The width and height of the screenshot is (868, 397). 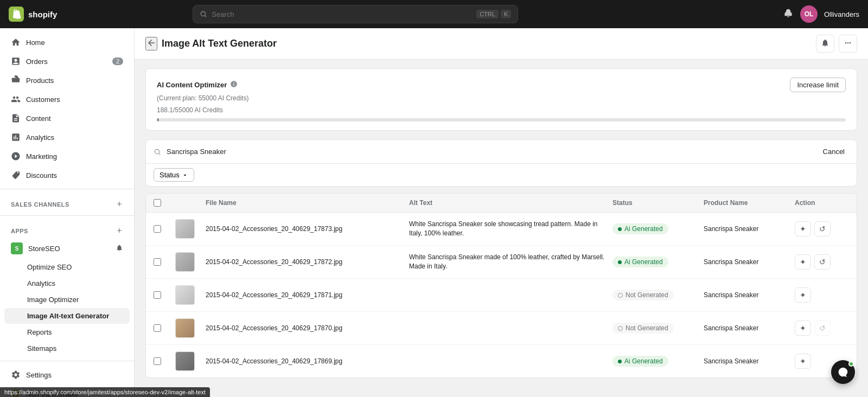 What do you see at coordinates (42, 348) in the screenshot?
I see `sitemaps-label: Sitemaps` at bounding box center [42, 348].